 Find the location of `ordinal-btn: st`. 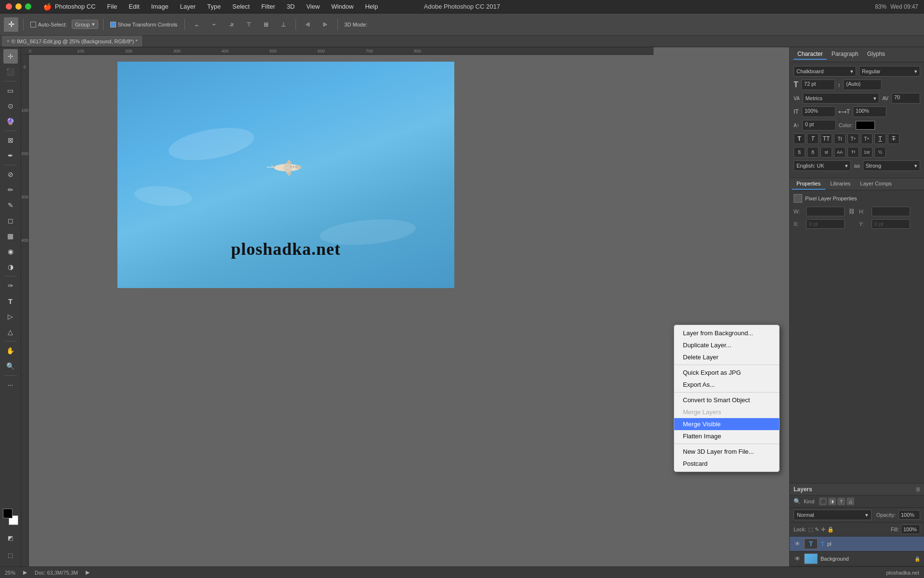

ordinal-btn: st is located at coordinates (826, 152).